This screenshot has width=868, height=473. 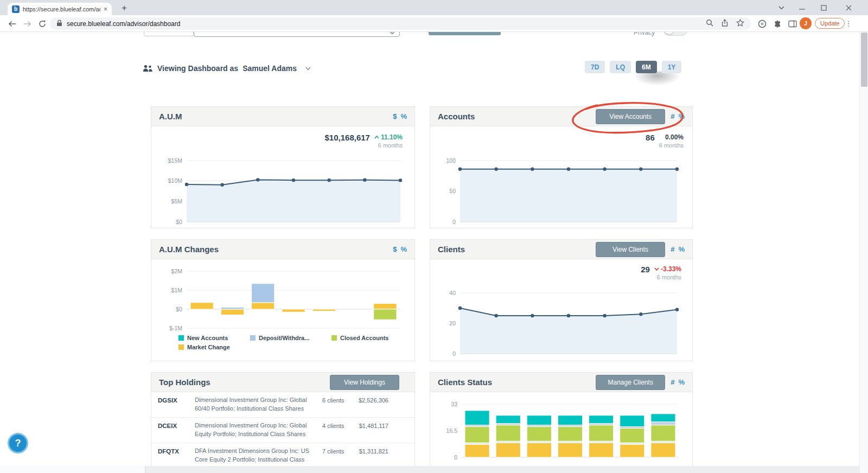 What do you see at coordinates (464, 34) in the screenshot?
I see `cut-action-button` at bounding box center [464, 34].